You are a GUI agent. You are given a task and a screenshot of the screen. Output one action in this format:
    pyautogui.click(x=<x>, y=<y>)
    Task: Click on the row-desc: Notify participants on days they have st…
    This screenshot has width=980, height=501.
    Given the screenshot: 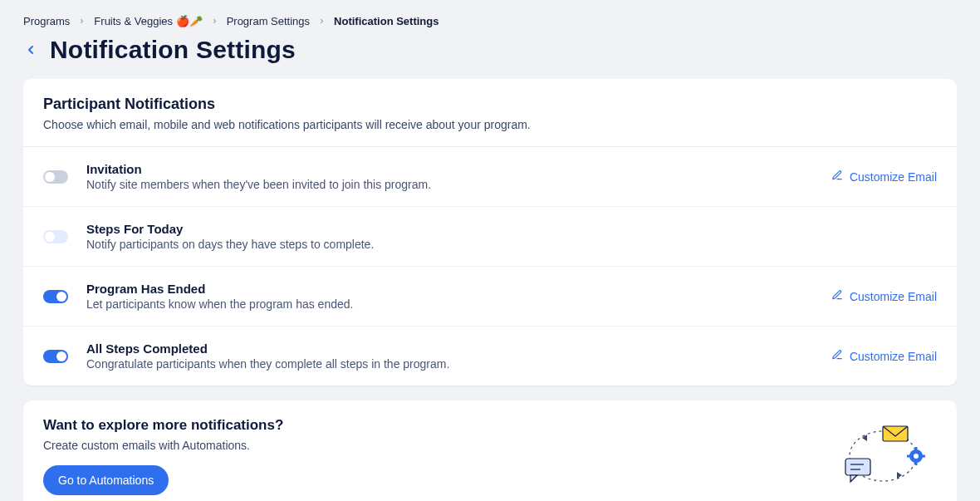 What is the action you would take?
    pyautogui.click(x=512, y=244)
    